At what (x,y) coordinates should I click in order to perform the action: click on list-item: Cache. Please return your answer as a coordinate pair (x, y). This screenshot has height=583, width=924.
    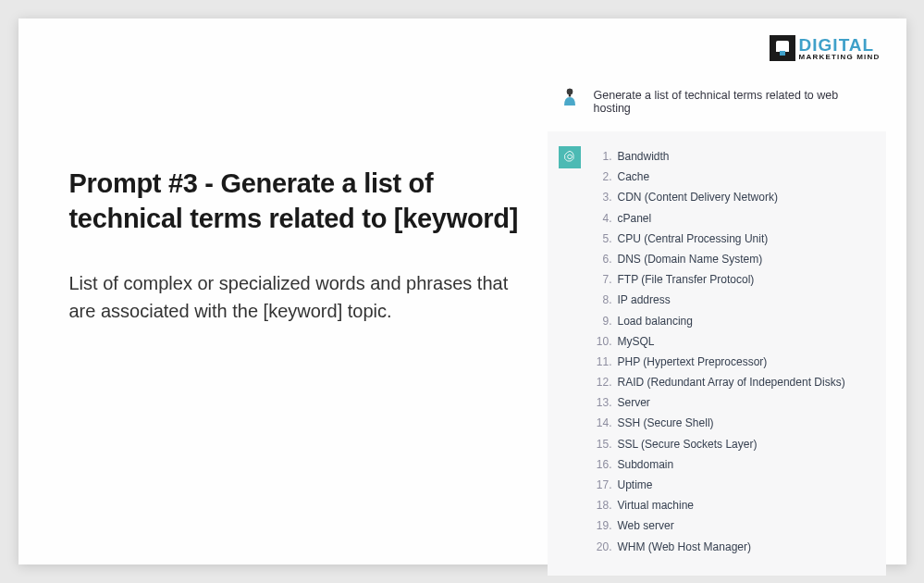
    Looking at the image, I should click on (734, 177).